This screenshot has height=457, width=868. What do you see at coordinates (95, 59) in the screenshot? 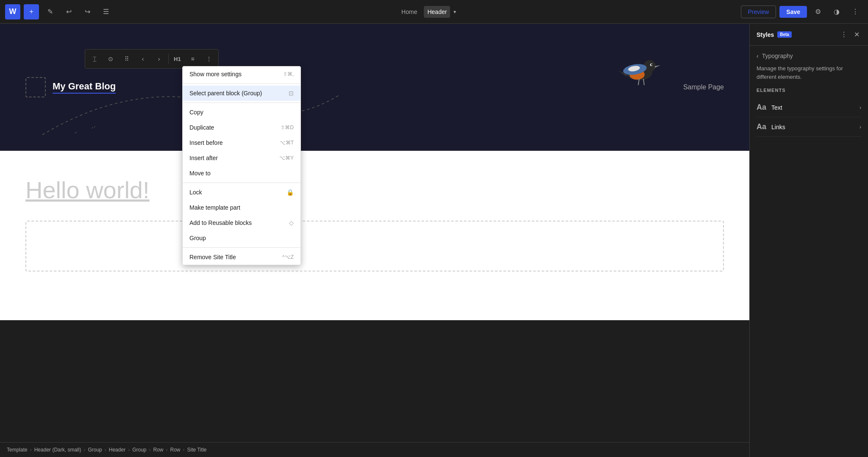
I see `drag-handle-icon: ⌶` at bounding box center [95, 59].